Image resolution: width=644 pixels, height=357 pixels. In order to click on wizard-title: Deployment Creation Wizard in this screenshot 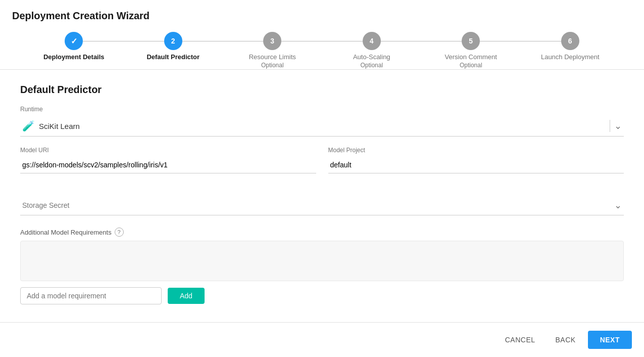, I will do `click(322, 16)`.